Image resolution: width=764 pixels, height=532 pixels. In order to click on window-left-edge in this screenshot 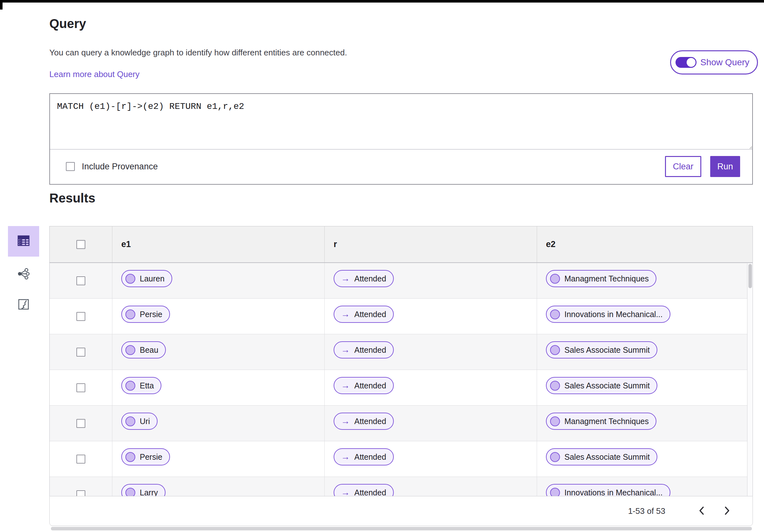, I will do `click(1, 5)`.